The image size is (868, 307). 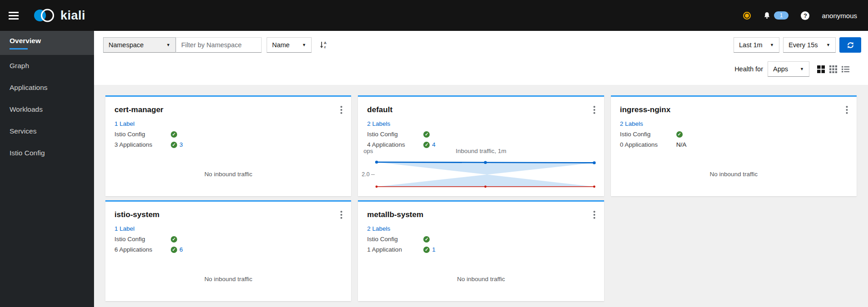 What do you see at coordinates (481, 250) in the screenshot?
I see `applications-row: 1 Application ✓ 1` at bounding box center [481, 250].